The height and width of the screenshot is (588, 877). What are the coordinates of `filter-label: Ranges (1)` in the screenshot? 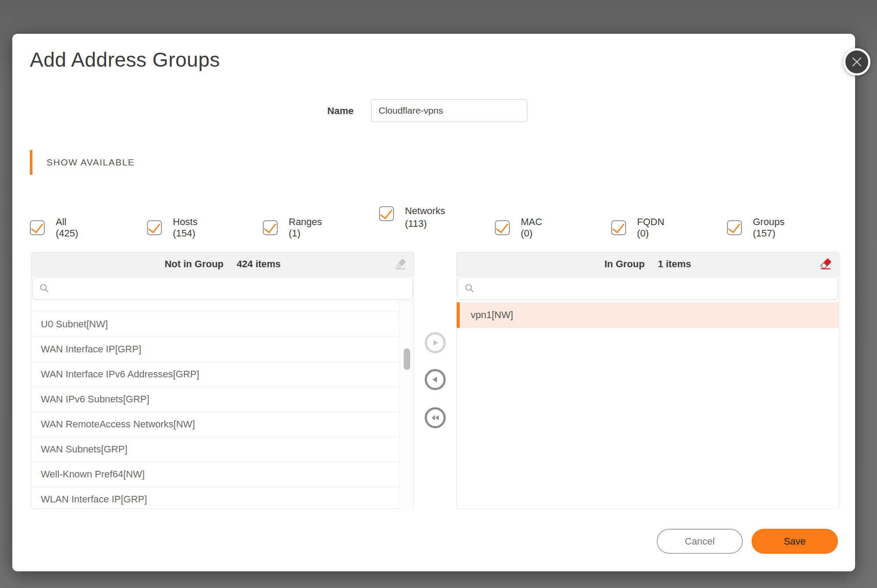 It's located at (305, 228).